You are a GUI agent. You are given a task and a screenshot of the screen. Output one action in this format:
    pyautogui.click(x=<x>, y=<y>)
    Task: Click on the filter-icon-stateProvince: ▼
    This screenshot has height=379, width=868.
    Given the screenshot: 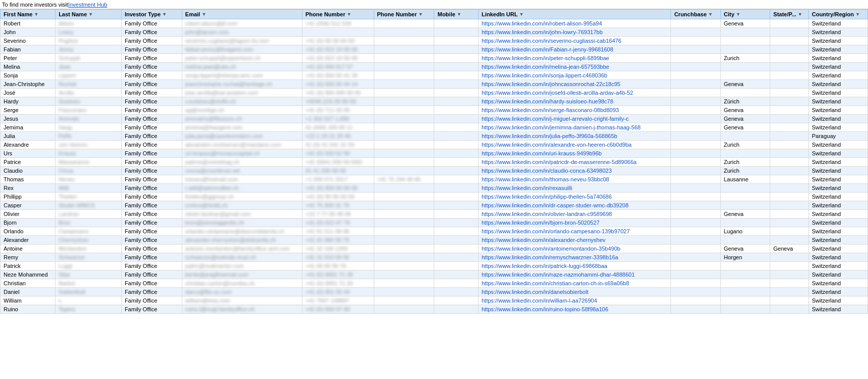 What is the action you would take?
    pyautogui.click(x=800, y=14)
    